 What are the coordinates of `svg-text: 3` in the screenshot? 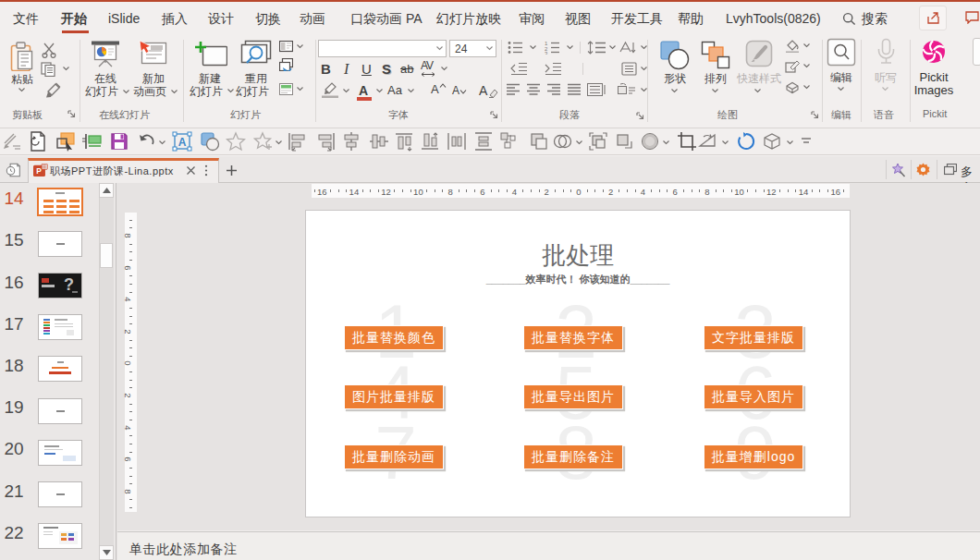 It's located at (546, 54).